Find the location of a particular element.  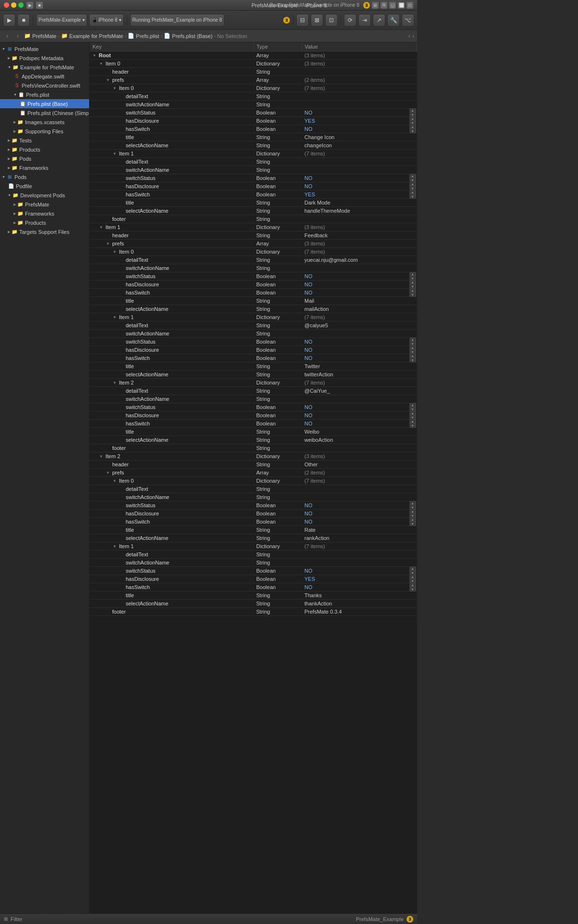

value-cell: mailAction is located at coordinates (359, 309).